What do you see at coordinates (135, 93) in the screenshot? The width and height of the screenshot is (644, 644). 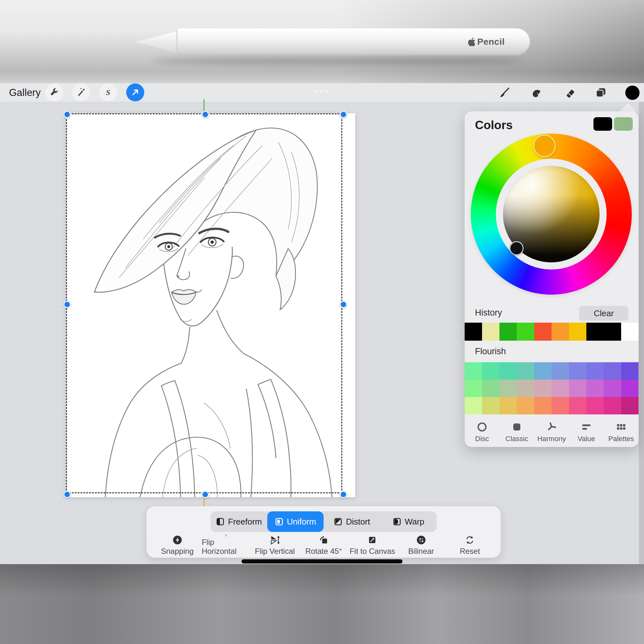 I see `transform-arrow-icon` at bounding box center [135, 93].